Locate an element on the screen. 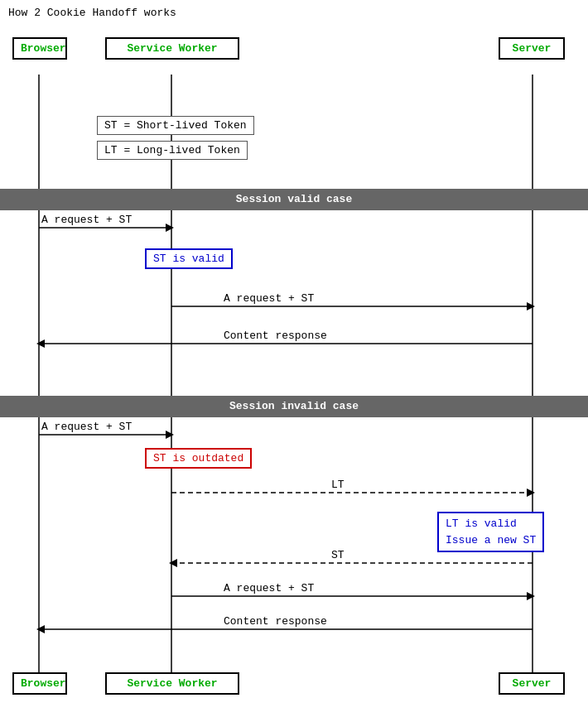 Image resolution: width=588 pixels, height=722 pixels. browser-bottom: Browser is located at coordinates (40, 684).